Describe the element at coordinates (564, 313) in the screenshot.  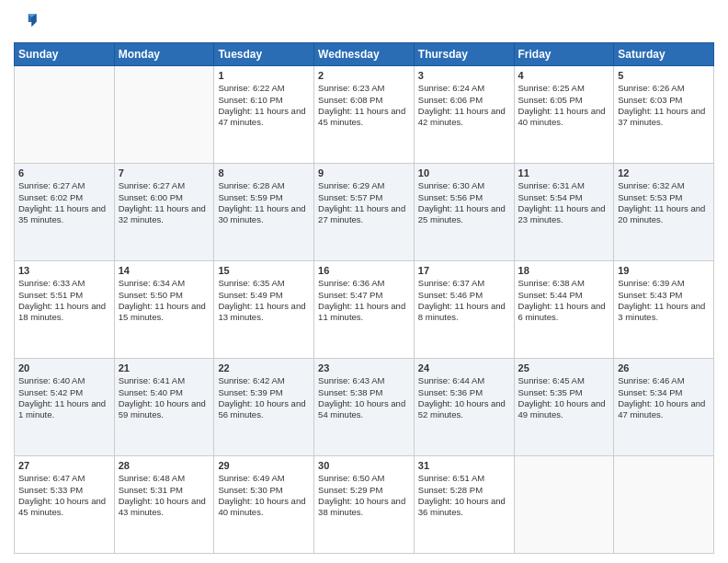
I see `day-info: Daylight: 11 hours and 6 minutes.` at that location.